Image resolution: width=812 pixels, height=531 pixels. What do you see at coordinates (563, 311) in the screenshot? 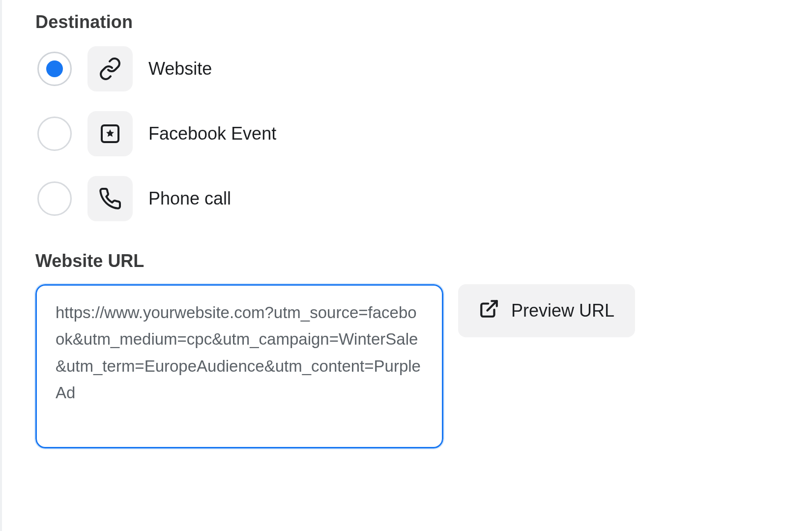
I see `preview-url-label: Preview URL` at bounding box center [563, 311].